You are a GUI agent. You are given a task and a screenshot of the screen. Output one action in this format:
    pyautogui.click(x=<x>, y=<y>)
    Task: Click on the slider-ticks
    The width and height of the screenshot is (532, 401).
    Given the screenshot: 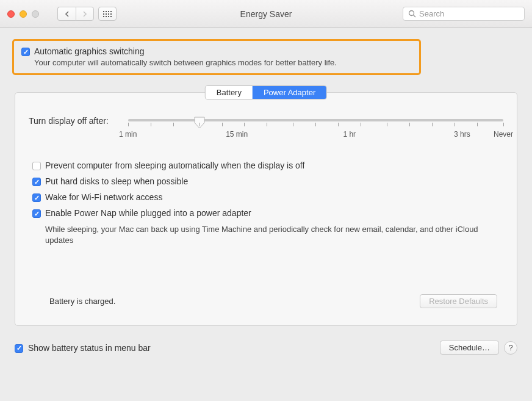 What is the action you would take?
    pyautogui.click(x=316, y=125)
    